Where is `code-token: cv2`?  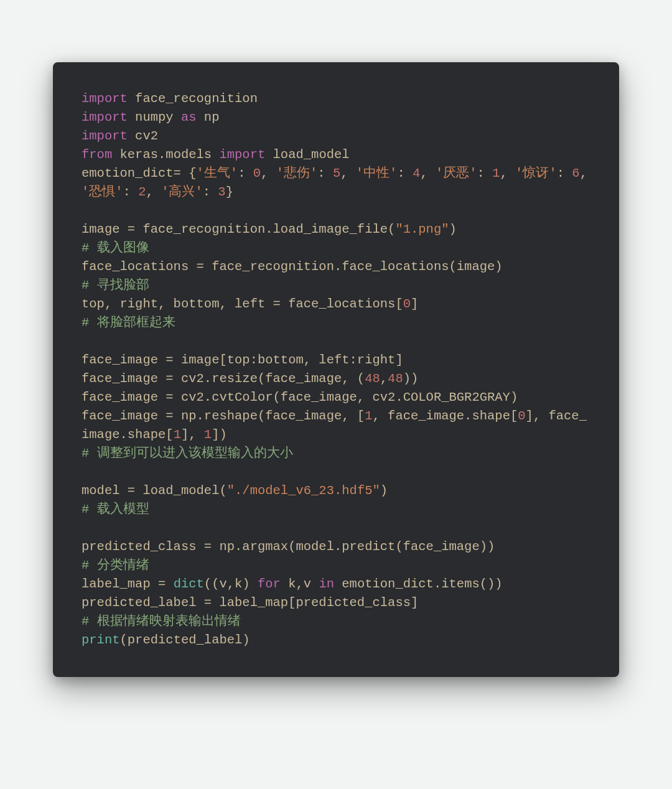
code-token: cv2 is located at coordinates (143, 136).